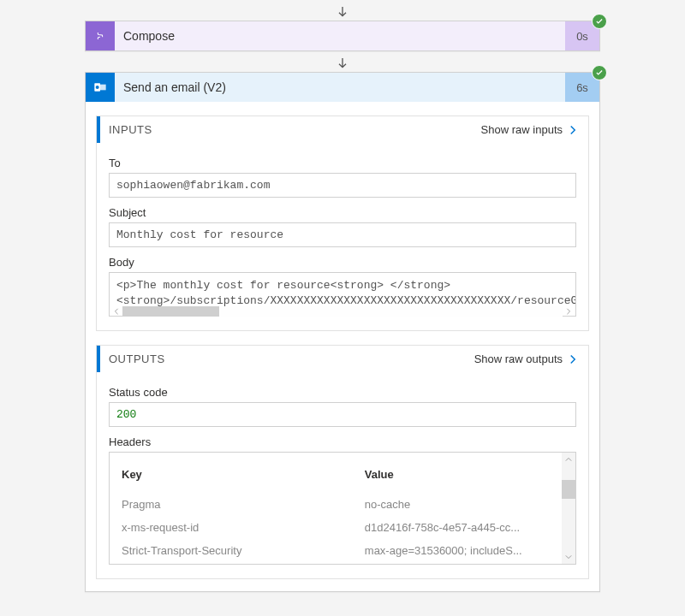 The width and height of the screenshot is (685, 616). What do you see at coordinates (100, 87) in the screenshot?
I see `outlook-icon` at bounding box center [100, 87].